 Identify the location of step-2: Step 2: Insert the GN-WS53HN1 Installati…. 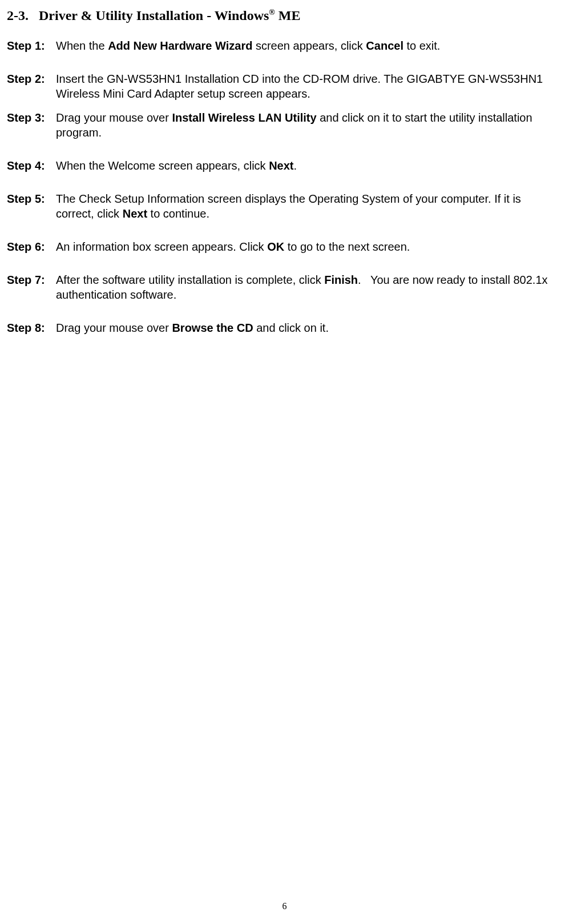
(284, 86).